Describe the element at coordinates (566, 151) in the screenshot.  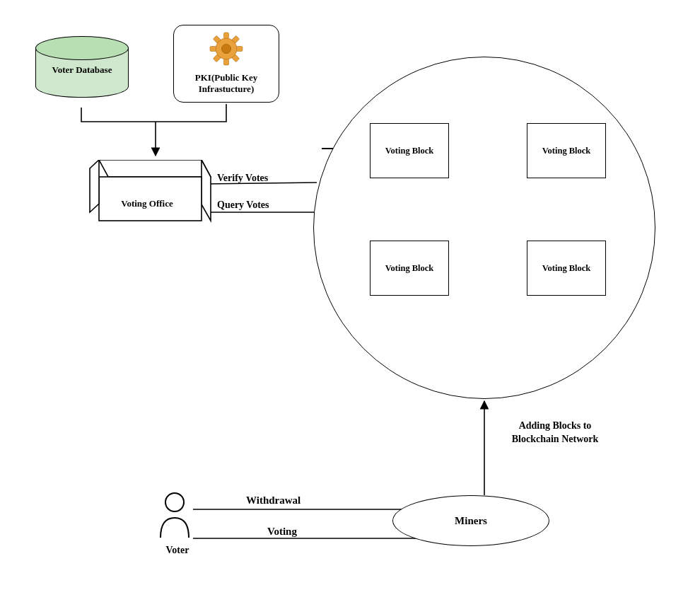
I see `voting-block-top-right: Voting Block` at that location.